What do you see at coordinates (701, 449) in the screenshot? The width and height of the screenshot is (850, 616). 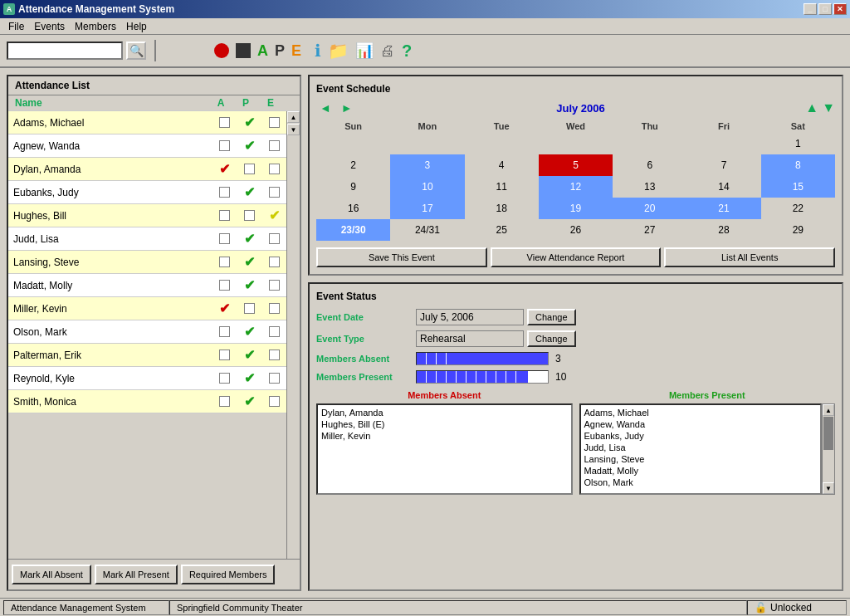 I see `members-present-listbox: Adams, Michael Agnew, Wanda Eubanks, Jud…` at bounding box center [701, 449].